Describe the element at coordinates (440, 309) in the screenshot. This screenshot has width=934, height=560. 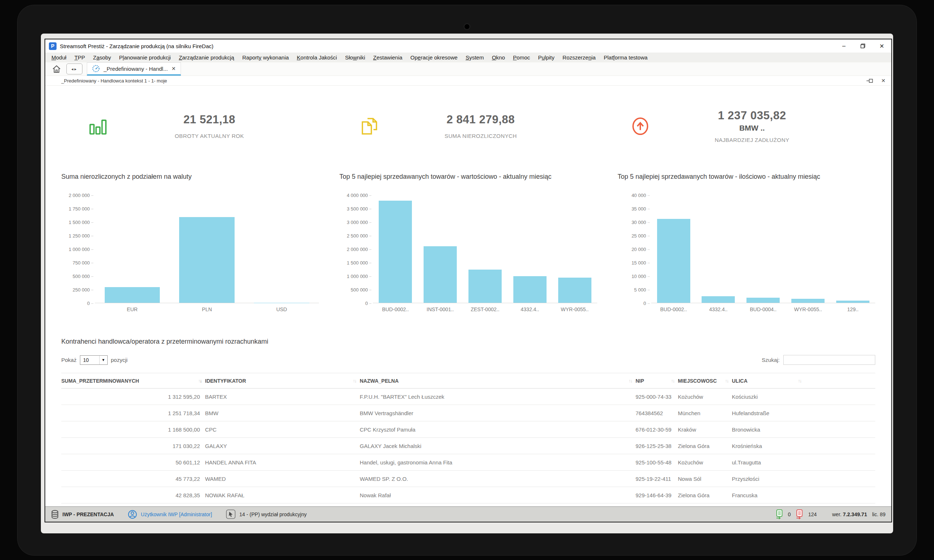
I see `x-tick-label: INST-0001..` at that location.